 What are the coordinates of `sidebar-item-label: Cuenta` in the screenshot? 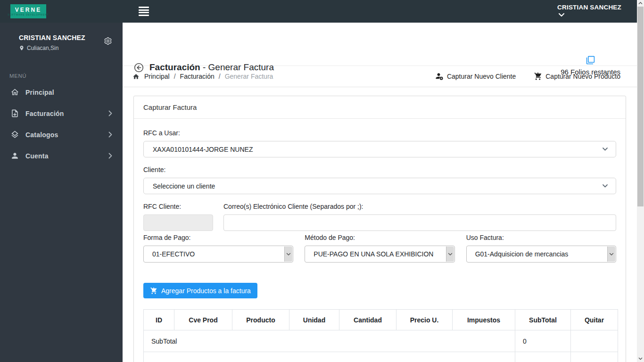 It's located at (37, 156).